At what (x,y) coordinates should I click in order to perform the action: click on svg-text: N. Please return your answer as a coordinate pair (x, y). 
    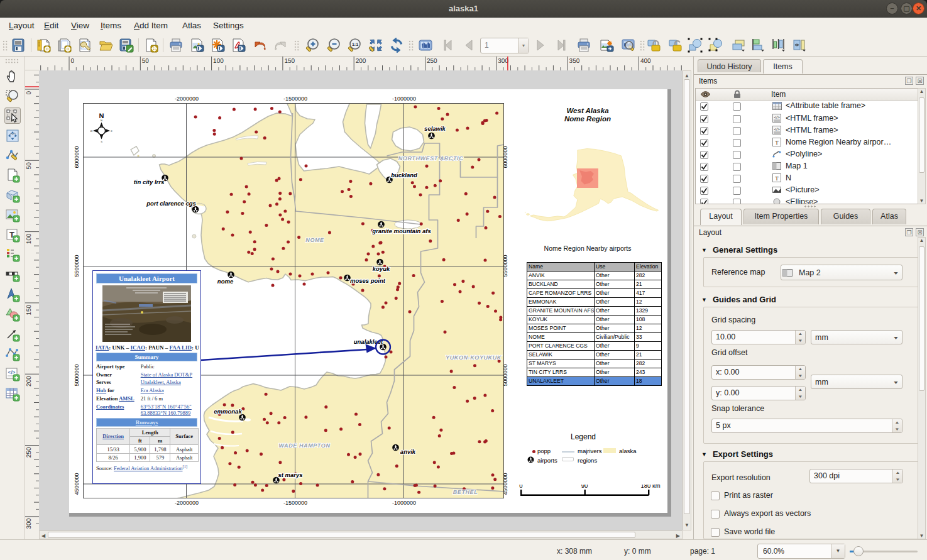
    Looking at the image, I should click on (102, 121).